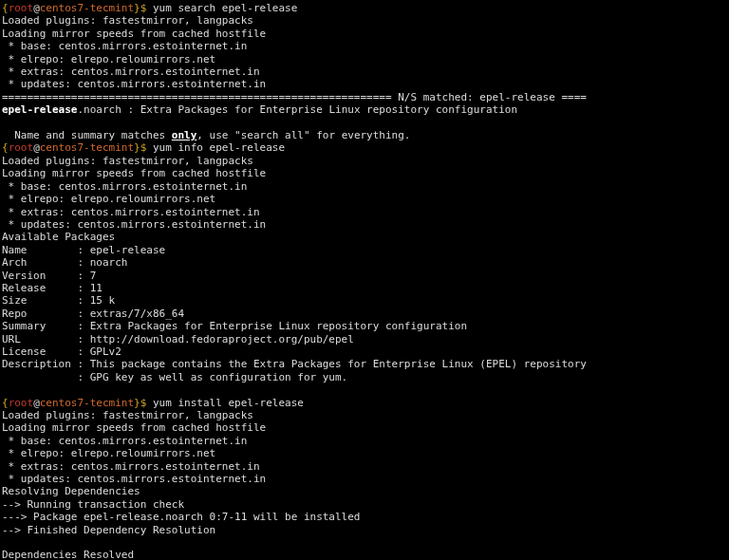 The height and width of the screenshot is (560, 729). Describe the element at coordinates (218, 148) in the screenshot. I see `command-text: yum info epel-release` at that location.